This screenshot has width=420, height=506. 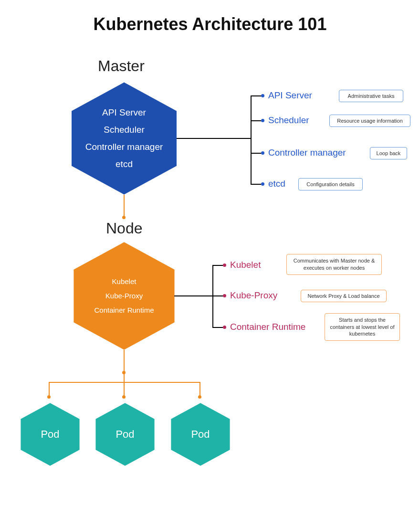 I want to click on node-desc-kubelet: Communicates with Master node & executes…, so click(x=334, y=264).